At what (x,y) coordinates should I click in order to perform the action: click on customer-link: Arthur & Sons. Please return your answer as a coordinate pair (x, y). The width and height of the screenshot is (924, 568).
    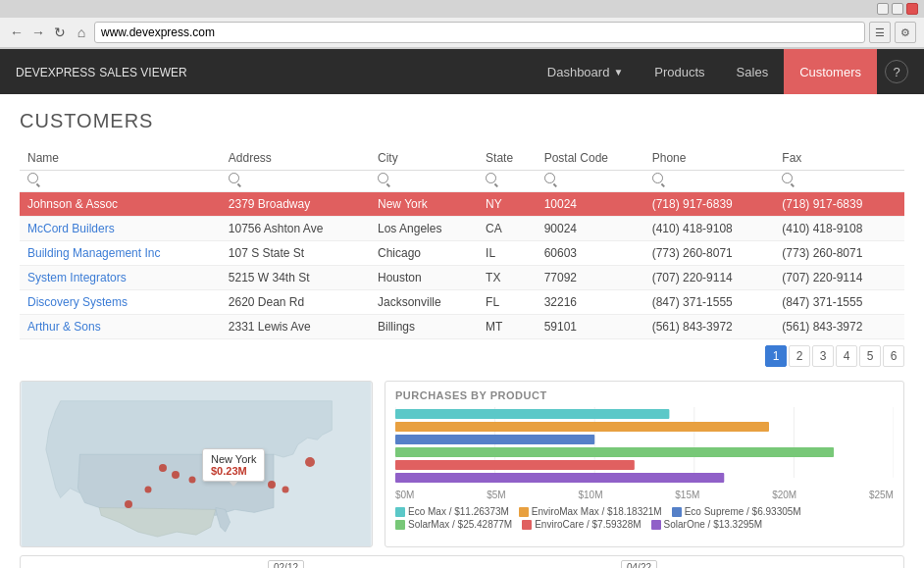
    Looking at the image, I should click on (65, 327).